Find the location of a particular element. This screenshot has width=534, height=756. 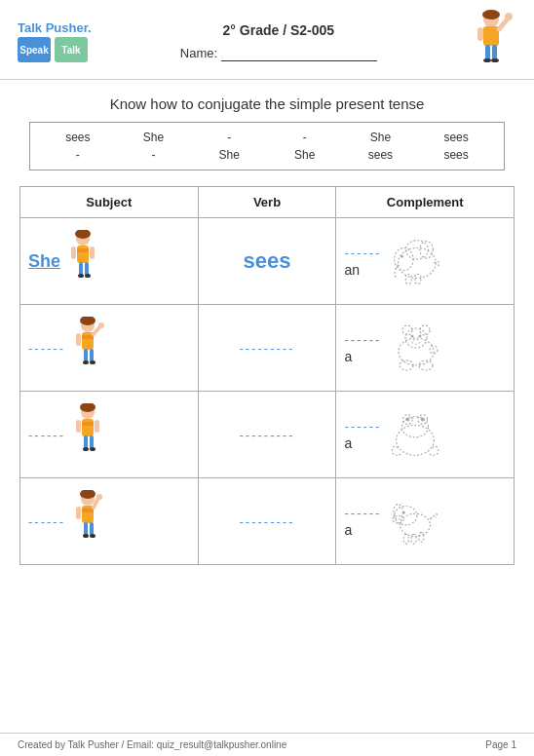

dog-svg is located at coordinates (415, 521).